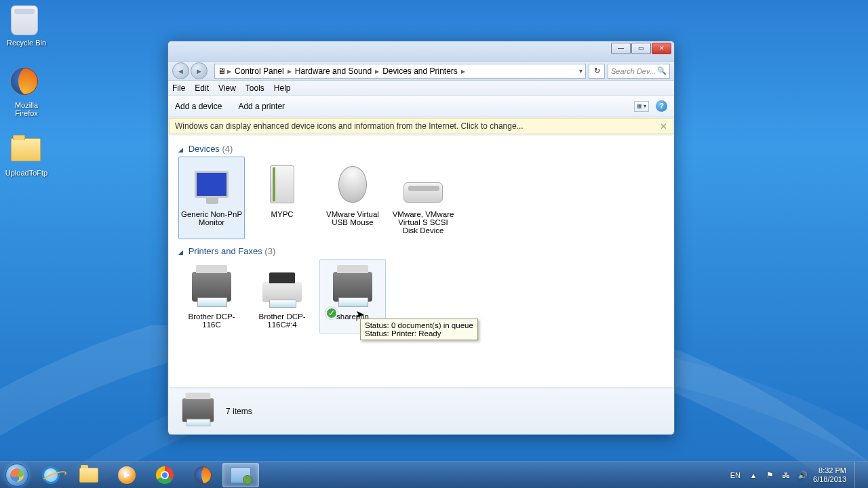 The width and height of the screenshot is (868, 488). I want to click on group-header-printers: ◢ Printers and Faxes (3), so click(421, 251).